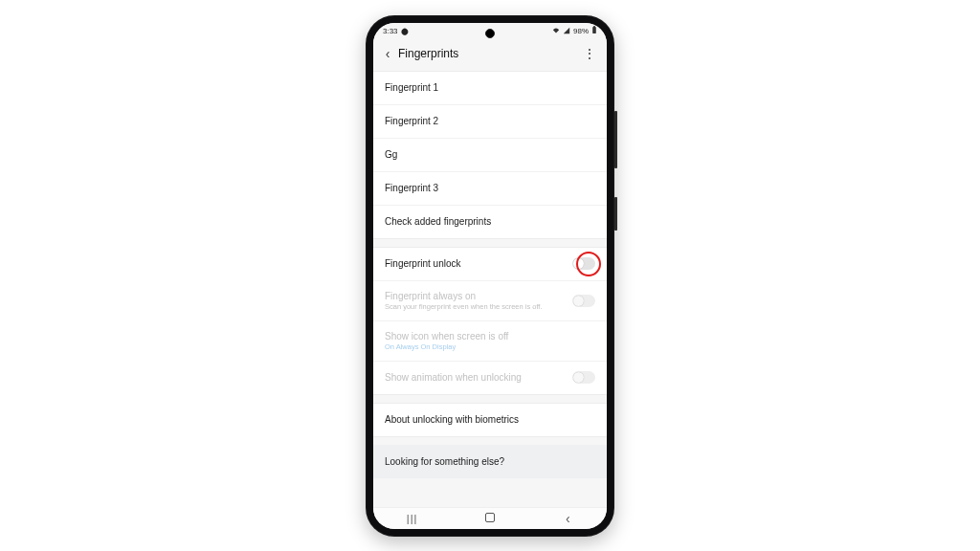  Describe the element at coordinates (412, 518) in the screenshot. I see `recents-button: |||` at that location.